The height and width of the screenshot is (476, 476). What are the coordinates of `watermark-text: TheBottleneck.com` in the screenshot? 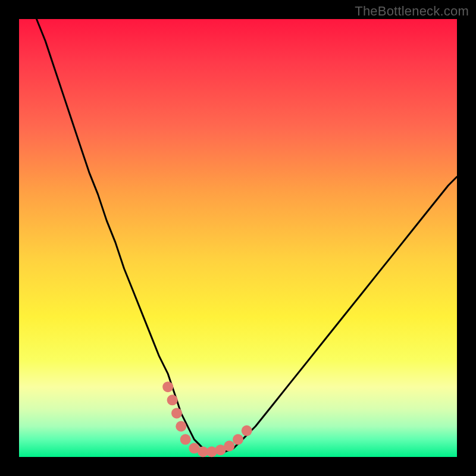 It's located at (412, 11).